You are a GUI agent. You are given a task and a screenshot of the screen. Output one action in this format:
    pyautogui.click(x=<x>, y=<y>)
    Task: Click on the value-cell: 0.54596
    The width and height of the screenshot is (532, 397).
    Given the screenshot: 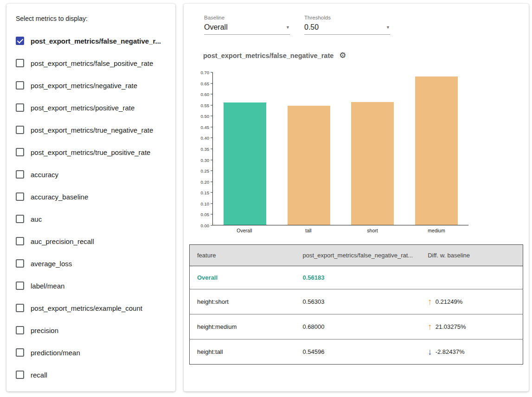 What is the action you would take?
    pyautogui.click(x=358, y=352)
    